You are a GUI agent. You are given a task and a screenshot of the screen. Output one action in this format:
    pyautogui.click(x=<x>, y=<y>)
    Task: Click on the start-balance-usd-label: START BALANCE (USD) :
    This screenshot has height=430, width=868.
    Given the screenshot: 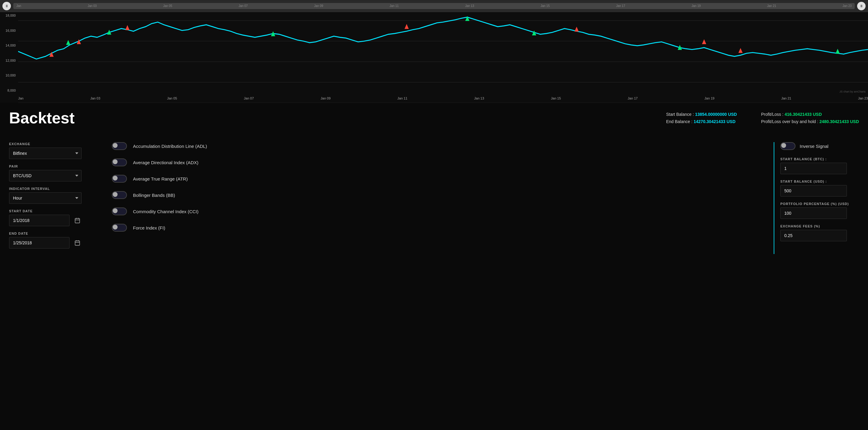 What is the action you would take?
    pyautogui.click(x=819, y=181)
    